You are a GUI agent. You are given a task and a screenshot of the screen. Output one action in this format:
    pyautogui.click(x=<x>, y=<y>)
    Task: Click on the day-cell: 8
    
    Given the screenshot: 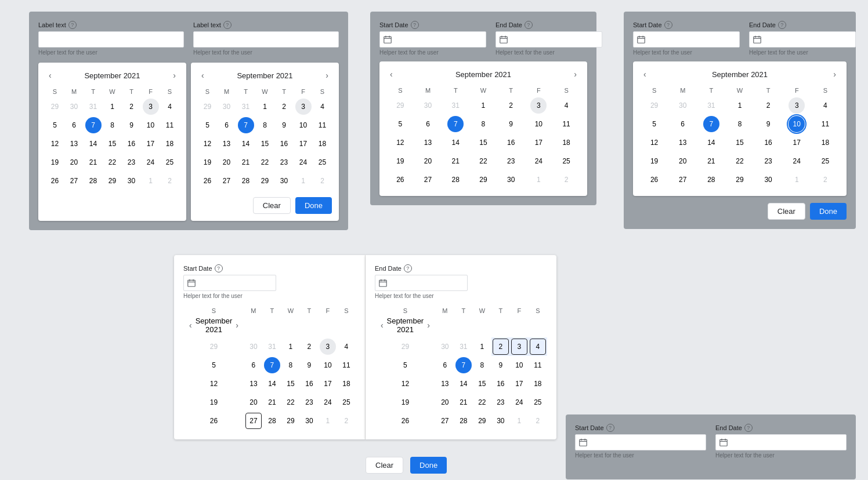 What is the action you would take?
    pyautogui.click(x=740, y=124)
    